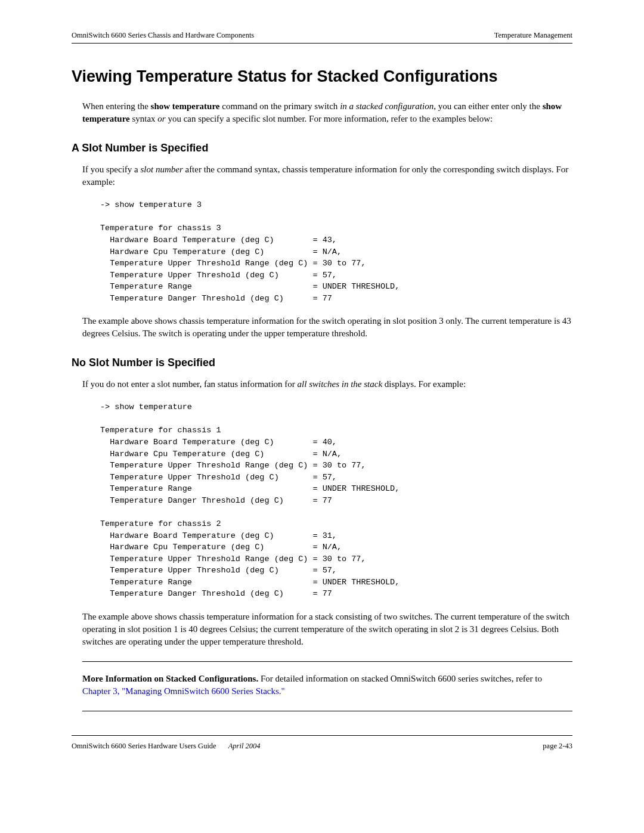 The image size is (644, 833). Describe the element at coordinates (171, 679) in the screenshot. I see `text-bold: More Information on Stacked Configuratio…` at that location.